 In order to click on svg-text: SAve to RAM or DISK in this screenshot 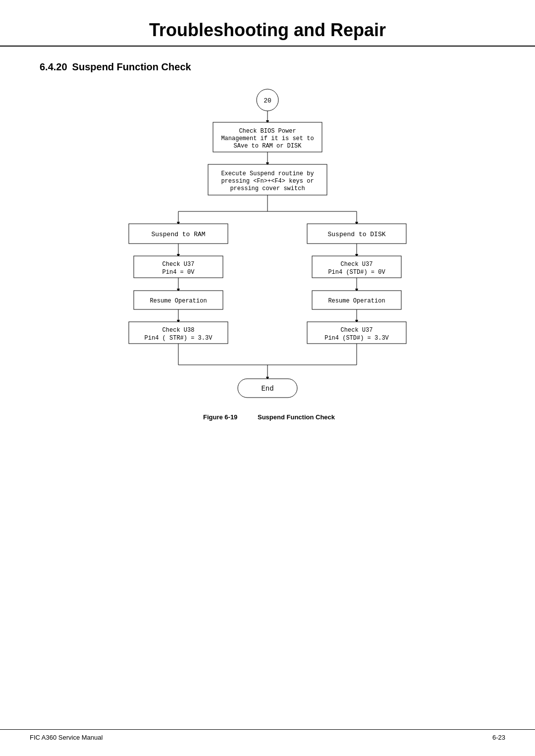, I will do `click(268, 146)`.